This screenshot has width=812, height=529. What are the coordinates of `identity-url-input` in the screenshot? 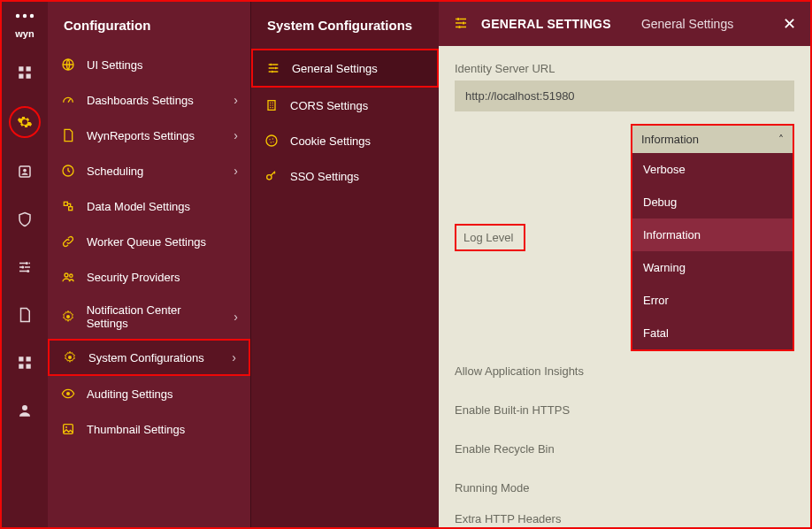 It's located at (624, 96).